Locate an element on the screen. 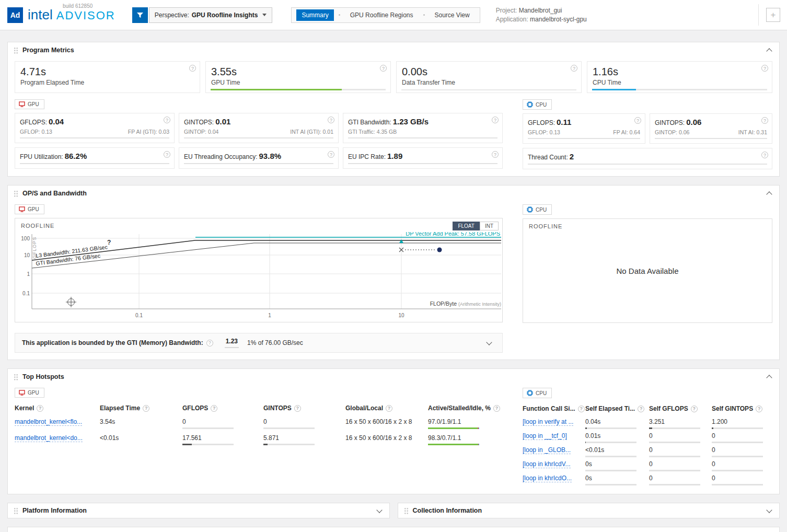 The image size is (787, 532). metric-value: 1.89 is located at coordinates (395, 156).